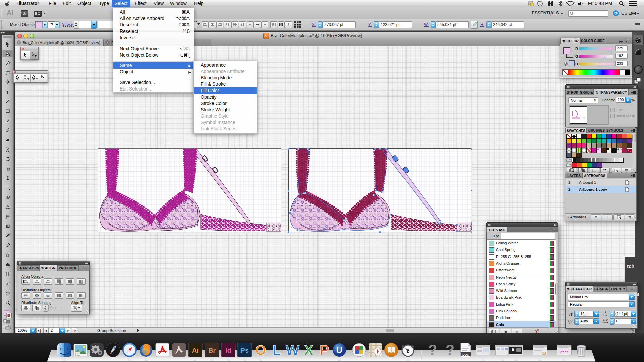 Image resolution: width=644 pixels, height=362 pixels. I want to click on svg-text: U, so click(339, 350).